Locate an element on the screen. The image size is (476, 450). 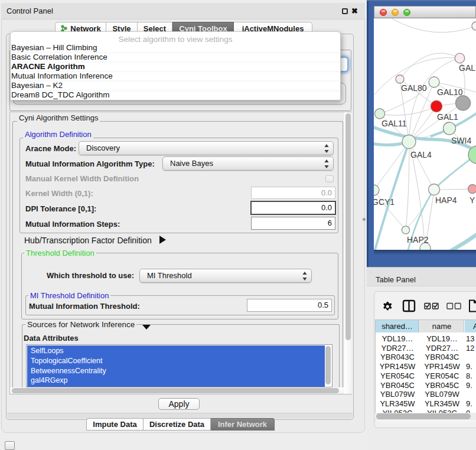
svg-text: GAL11 is located at coordinates (395, 123).